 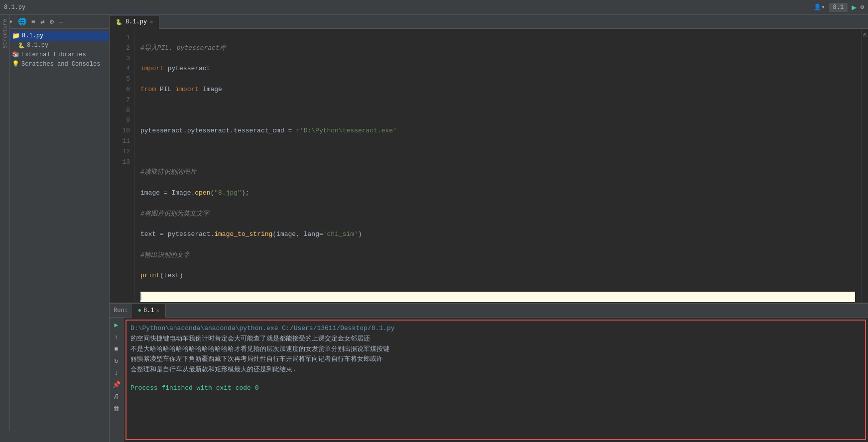 I want to click on run-output-line-4: 会整理和是自行车从最新款和矩形模最大的还是到此结束., so click(x=496, y=370).